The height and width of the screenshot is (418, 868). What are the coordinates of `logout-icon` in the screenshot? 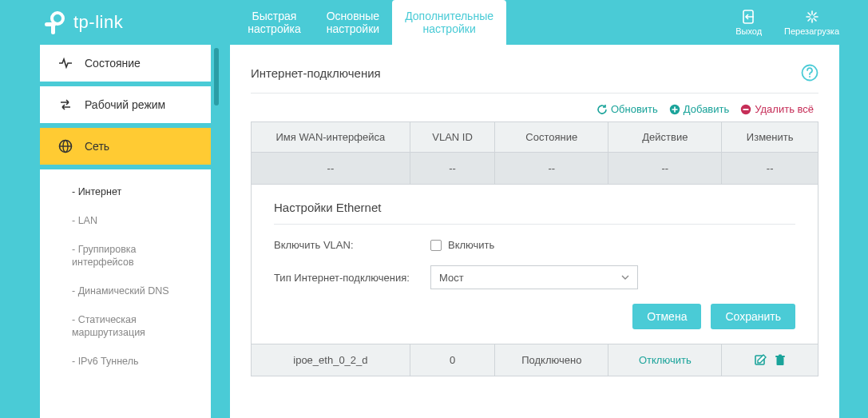 It's located at (749, 17).